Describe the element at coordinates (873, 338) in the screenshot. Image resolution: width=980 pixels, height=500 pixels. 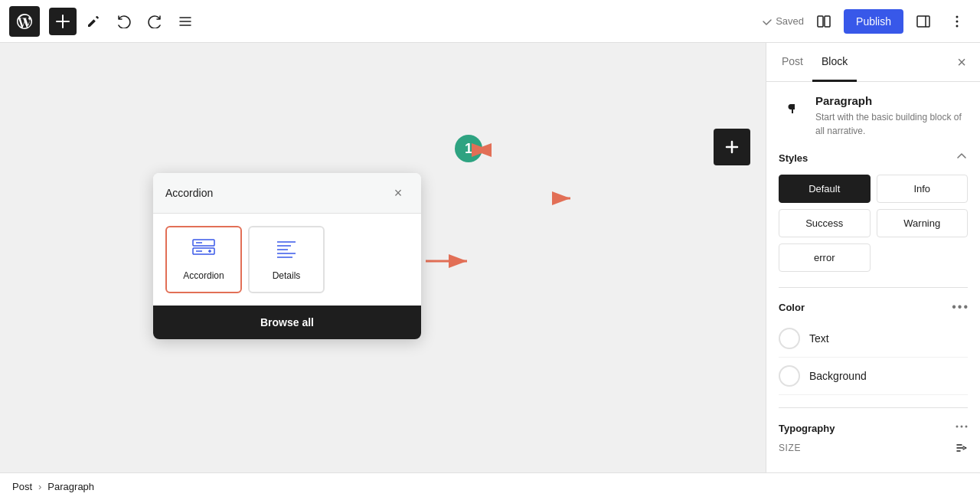
I see `color-text-option: Text` at that location.